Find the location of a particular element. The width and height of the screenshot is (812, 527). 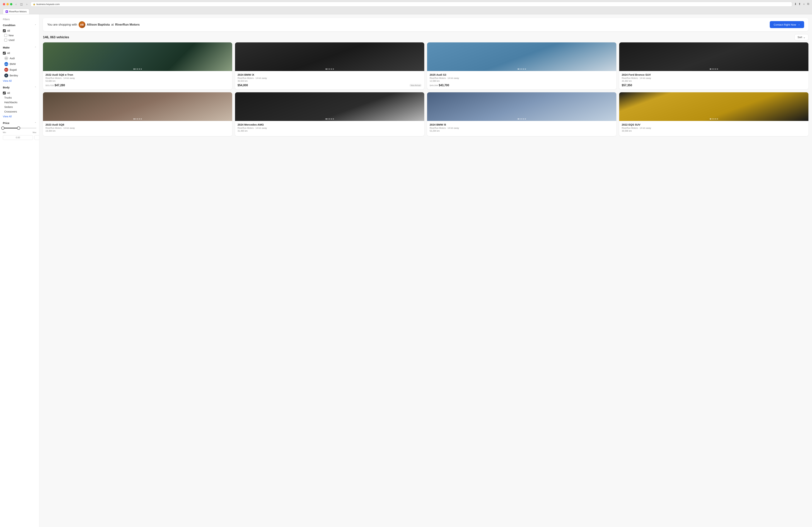

minimize-window-btn is located at coordinates (8, 4).